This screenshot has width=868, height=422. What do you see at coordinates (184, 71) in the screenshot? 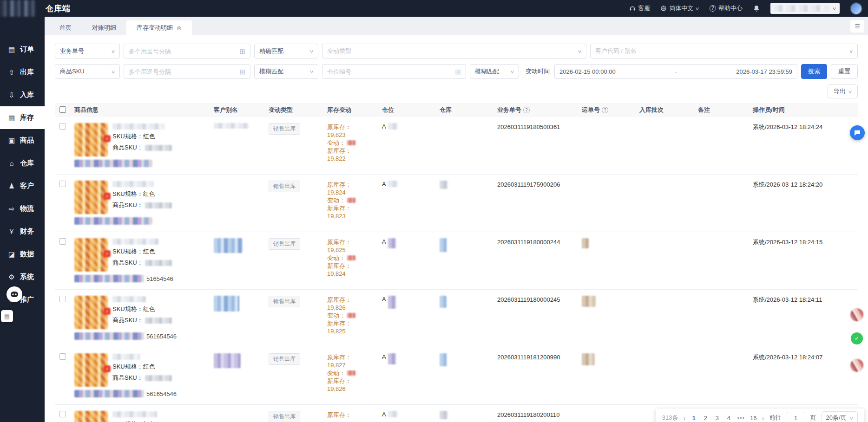
I see `sku-input` at bounding box center [184, 71].